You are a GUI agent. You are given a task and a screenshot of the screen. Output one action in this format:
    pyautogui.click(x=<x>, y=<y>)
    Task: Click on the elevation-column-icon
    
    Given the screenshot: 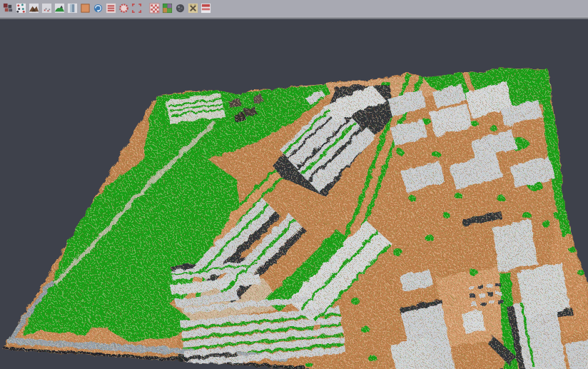 What is the action you would take?
    pyautogui.click(x=72, y=9)
    